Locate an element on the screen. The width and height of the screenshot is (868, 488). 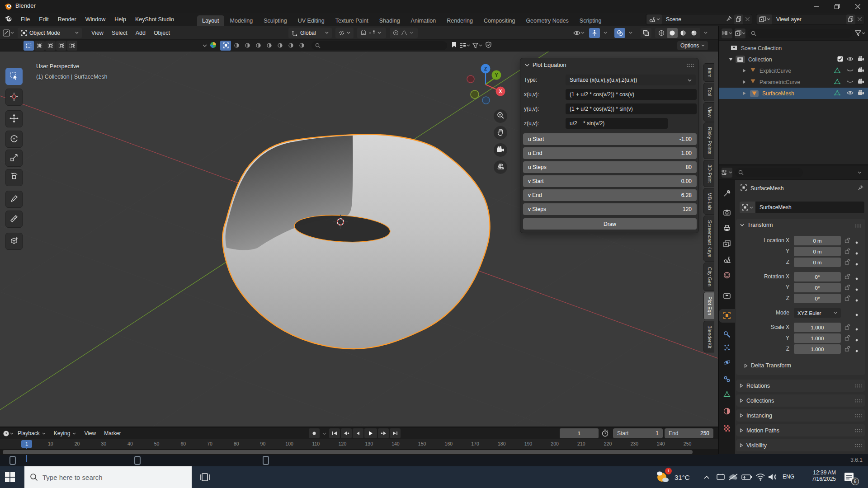
section-collections: Collections is located at coordinates (801, 400).